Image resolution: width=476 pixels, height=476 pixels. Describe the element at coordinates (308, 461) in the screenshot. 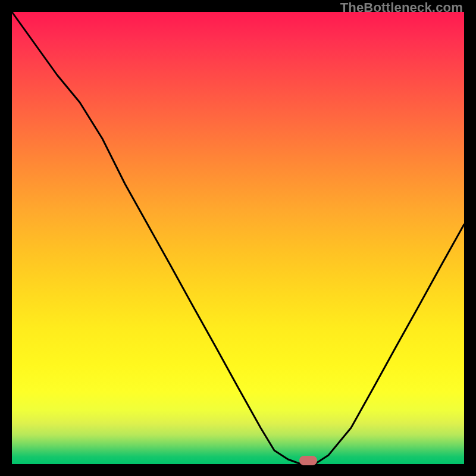

I see `optimal-marker` at that location.